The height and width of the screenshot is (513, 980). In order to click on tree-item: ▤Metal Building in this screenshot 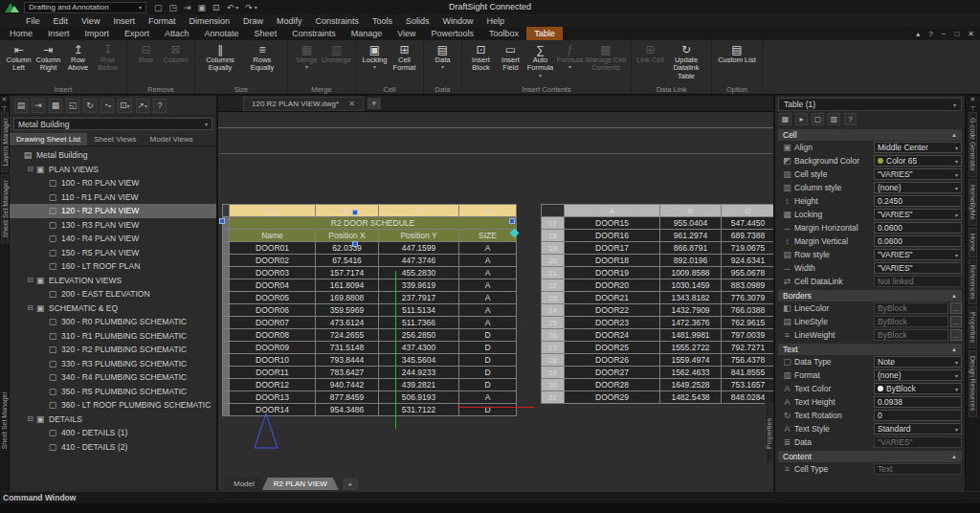, I will do `click(113, 155)`.